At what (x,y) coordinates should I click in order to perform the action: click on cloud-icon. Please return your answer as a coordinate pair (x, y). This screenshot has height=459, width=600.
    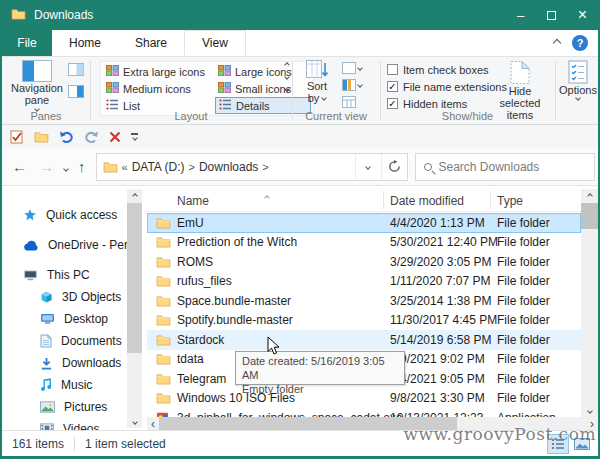
    Looking at the image, I should click on (31, 246).